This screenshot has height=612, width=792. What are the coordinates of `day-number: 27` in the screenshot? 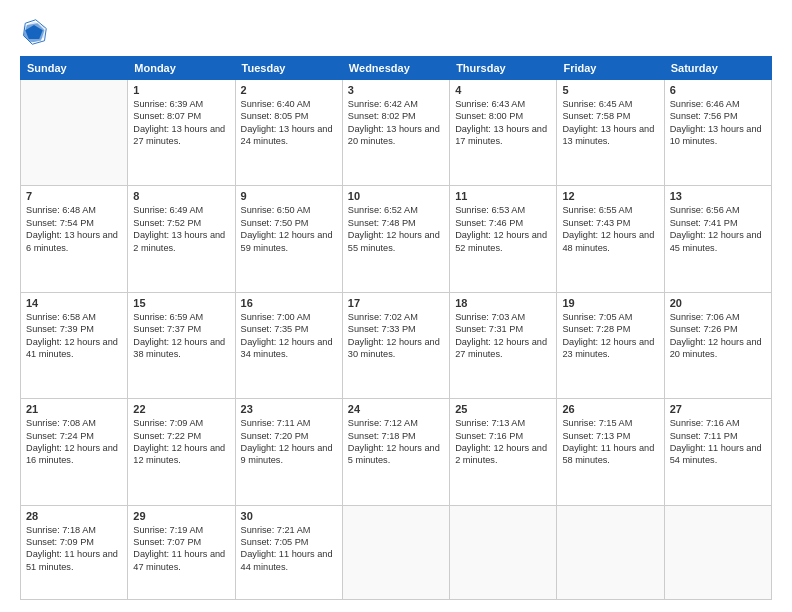 It's located at (718, 409).